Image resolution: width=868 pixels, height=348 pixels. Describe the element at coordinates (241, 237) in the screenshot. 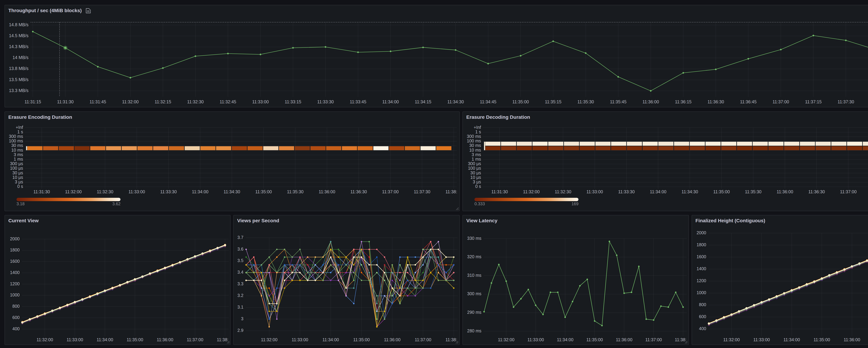

I see `svg-text: 3.7` at that location.